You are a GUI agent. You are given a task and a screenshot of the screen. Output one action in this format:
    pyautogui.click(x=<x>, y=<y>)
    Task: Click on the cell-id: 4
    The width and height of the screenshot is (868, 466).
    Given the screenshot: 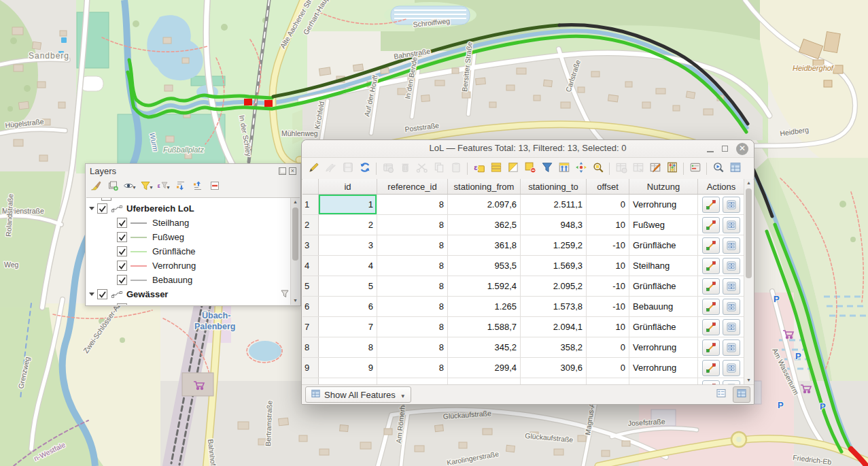 What is the action you would take?
    pyautogui.click(x=348, y=265)
    